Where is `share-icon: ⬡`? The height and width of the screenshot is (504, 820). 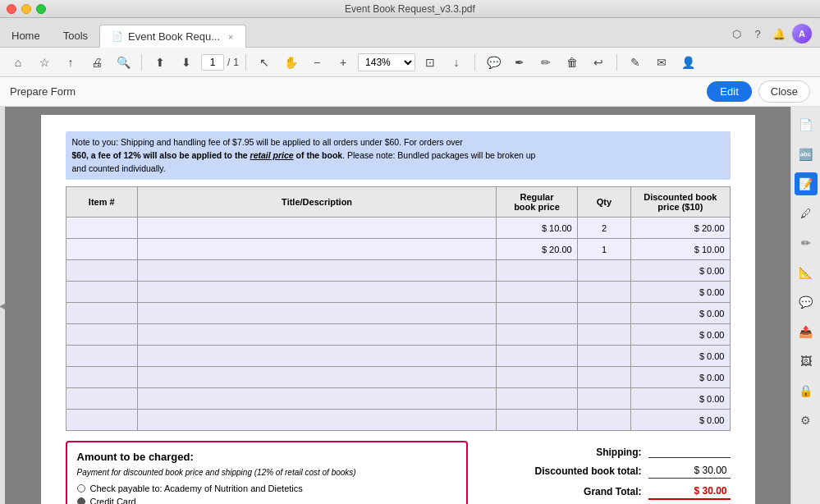
share-icon: ⬡ is located at coordinates (736, 34).